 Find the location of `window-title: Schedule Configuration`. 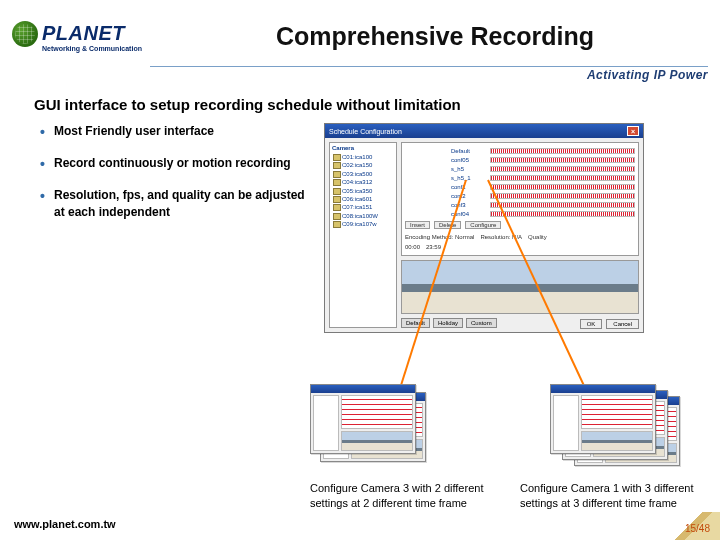

window-title: Schedule Configuration is located at coordinates (366, 132).